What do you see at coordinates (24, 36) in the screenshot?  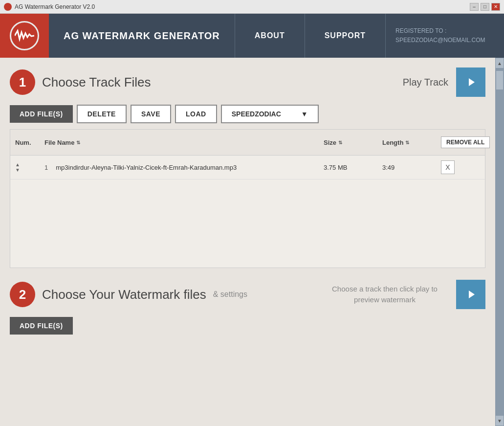 I see `logo-wave-icon` at bounding box center [24, 36].